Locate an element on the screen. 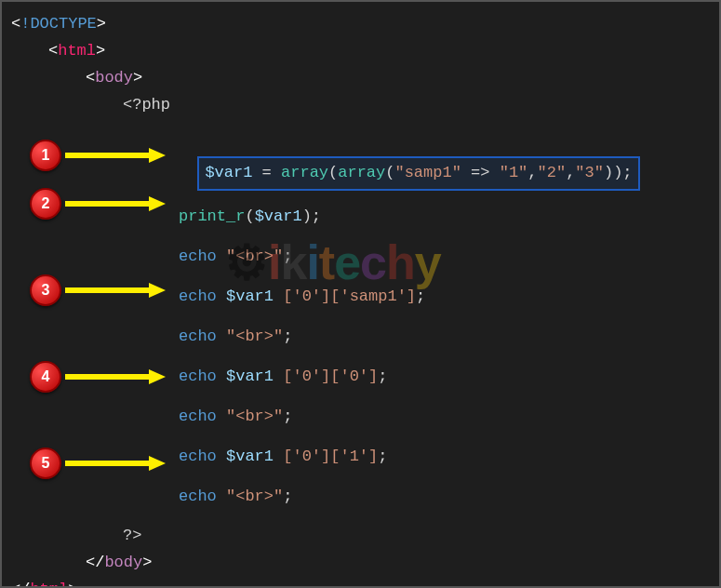 The image size is (721, 588). line-php-close: ?> is located at coordinates (365, 536).